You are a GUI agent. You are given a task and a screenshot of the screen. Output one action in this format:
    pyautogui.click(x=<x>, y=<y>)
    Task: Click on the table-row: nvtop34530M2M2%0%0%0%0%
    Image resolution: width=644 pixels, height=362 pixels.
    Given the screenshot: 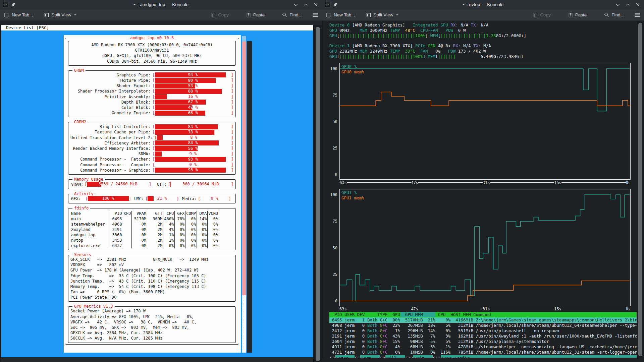 What is the action you would take?
    pyautogui.click(x=145, y=240)
    